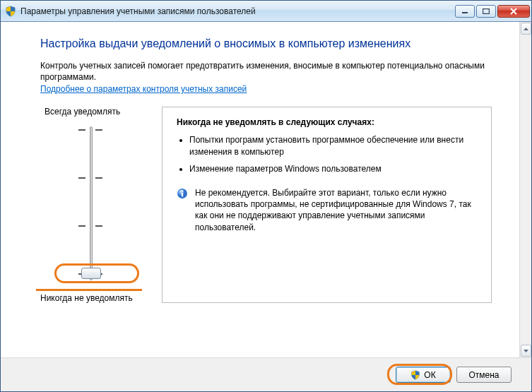  I want to click on slider-label-top: Всегда уведомлять, so click(95, 112).